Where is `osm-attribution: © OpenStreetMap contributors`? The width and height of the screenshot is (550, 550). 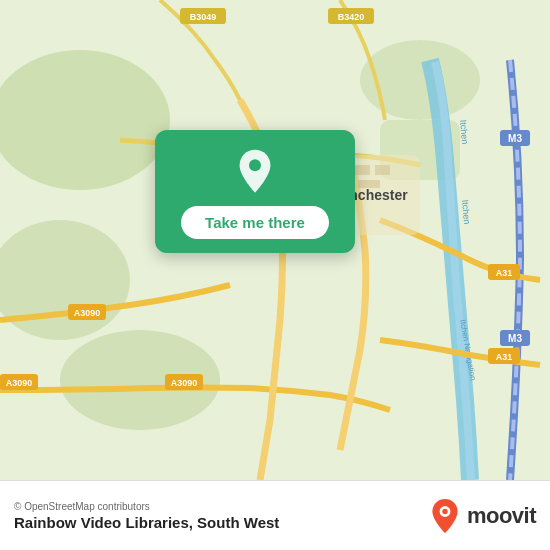 osm-attribution: © OpenStreetMap contributors is located at coordinates (146, 506).